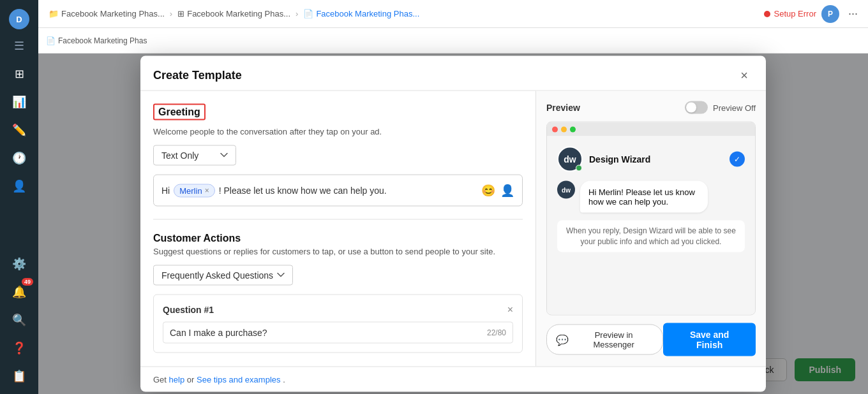  What do you see at coordinates (194, 190) in the screenshot?
I see `merlin-tag: Merlin ×` at bounding box center [194, 190].